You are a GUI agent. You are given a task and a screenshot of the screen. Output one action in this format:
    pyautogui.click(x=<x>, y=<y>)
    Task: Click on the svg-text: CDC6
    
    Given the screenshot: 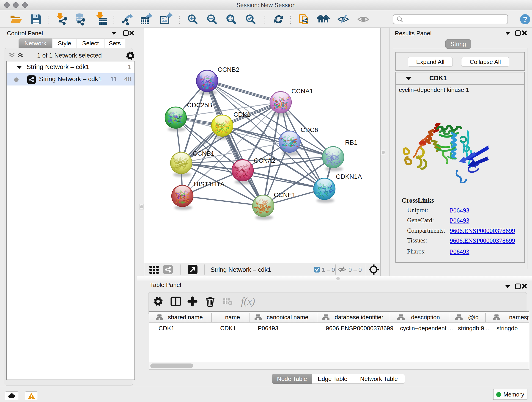 What is the action you would take?
    pyautogui.click(x=309, y=130)
    